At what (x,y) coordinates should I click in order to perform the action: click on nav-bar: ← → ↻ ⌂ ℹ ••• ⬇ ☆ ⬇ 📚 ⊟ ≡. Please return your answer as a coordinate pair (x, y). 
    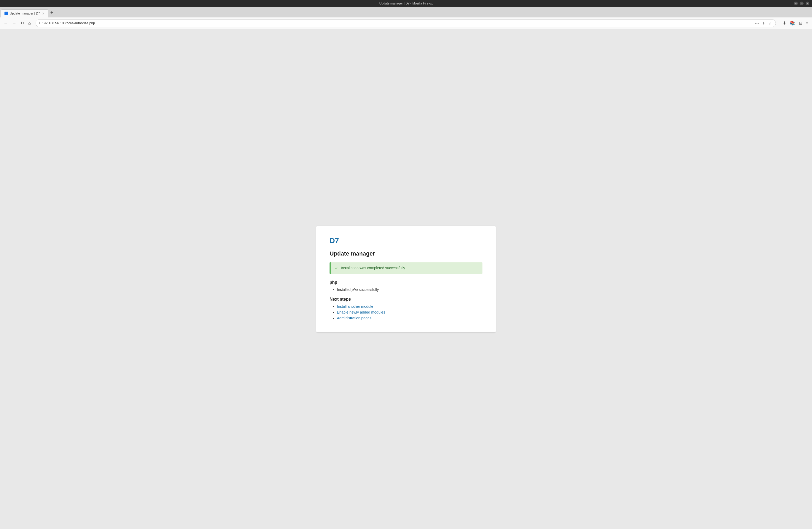
    Looking at the image, I should click on (406, 23).